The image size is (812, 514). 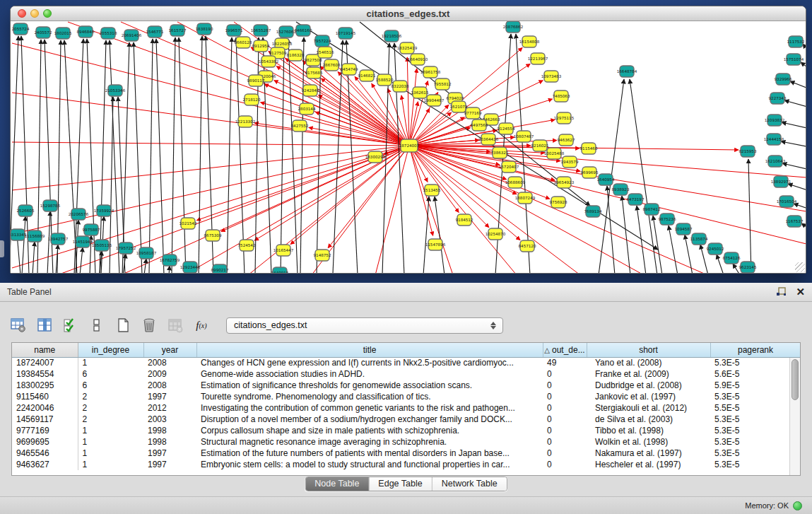 I want to click on table-header-row: namein_degreeyeartitle△out_de...shortpag…, so click(x=406, y=350).